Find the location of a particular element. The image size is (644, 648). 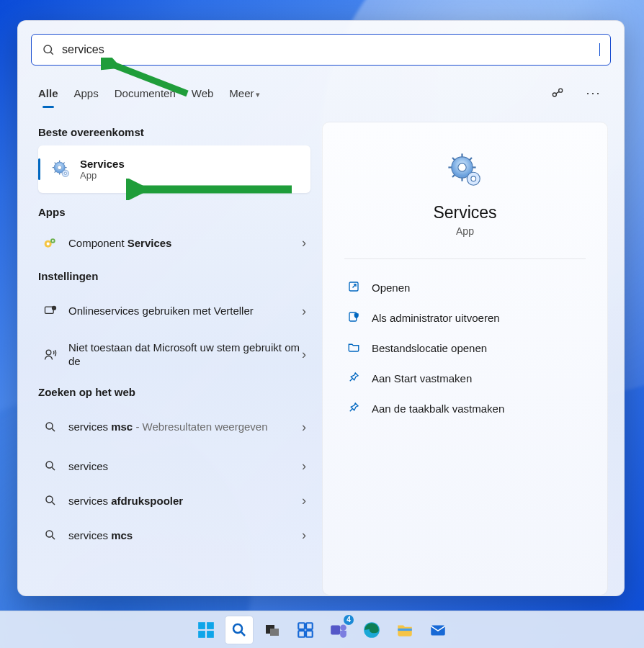

best-match-item: Services App is located at coordinates (174, 169).